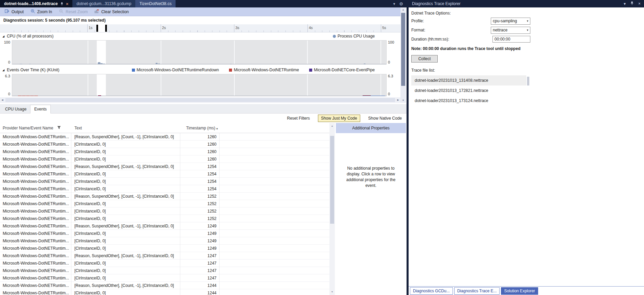  I want to click on column-header-text: Text, so click(78, 128).